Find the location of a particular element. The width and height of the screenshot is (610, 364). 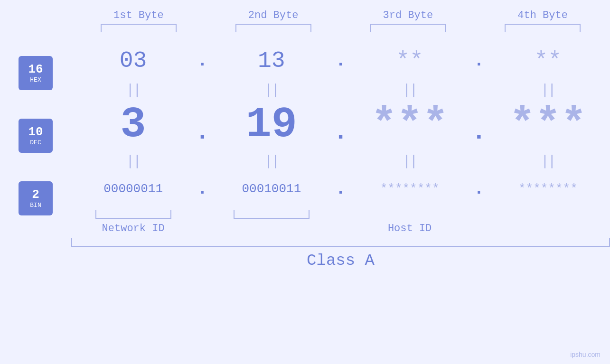

big-bracket is located at coordinates (341, 243).